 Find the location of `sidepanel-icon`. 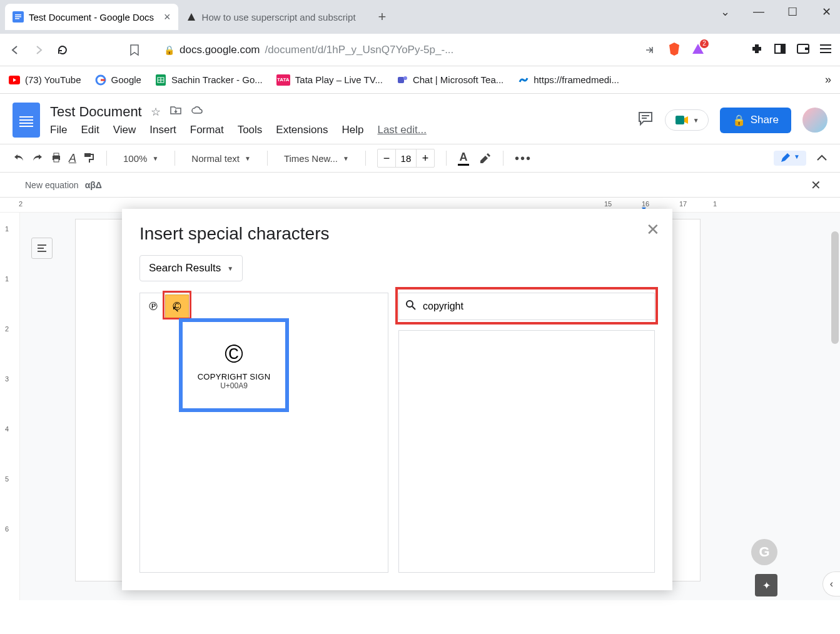

sidepanel-icon is located at coordinates (780, 50).